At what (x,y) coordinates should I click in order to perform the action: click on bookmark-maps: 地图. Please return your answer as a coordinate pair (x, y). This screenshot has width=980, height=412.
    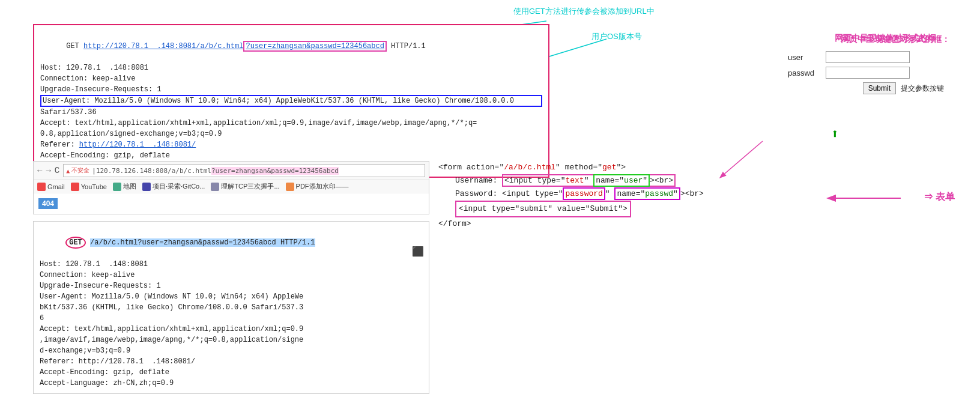
    Looking at the image, I should click on (125, 186).